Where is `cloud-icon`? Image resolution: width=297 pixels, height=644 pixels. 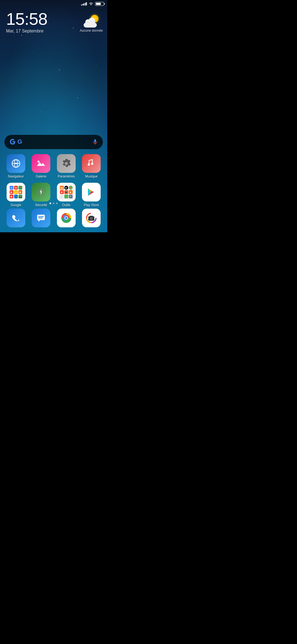
cloud-icon is located at coordinates (90, 24).